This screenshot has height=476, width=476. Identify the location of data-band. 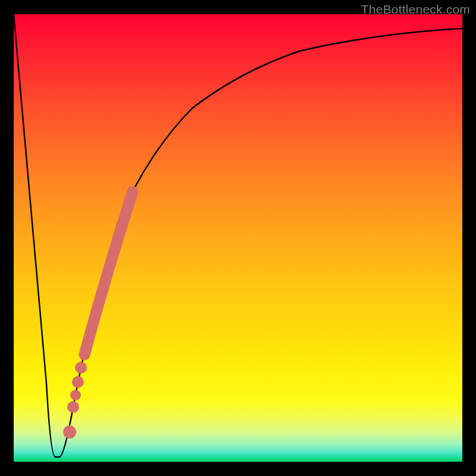
(108, 273).